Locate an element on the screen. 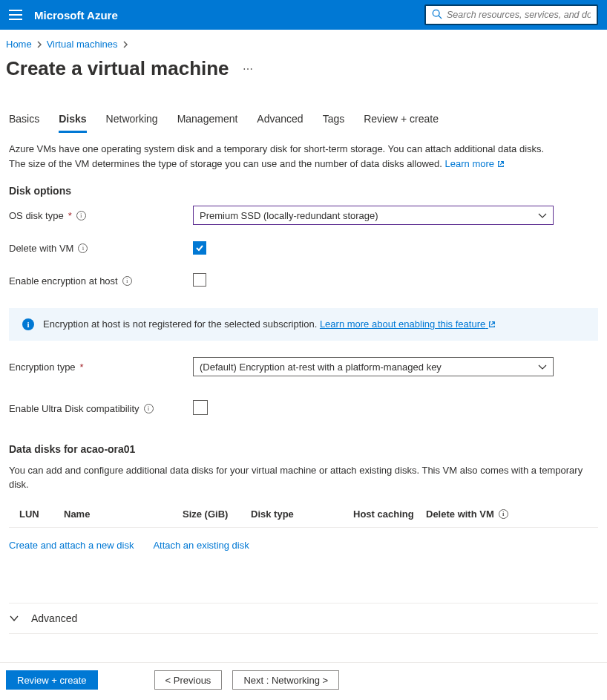  advanced-section-label: Advanced is located at coordinates (54, 618).